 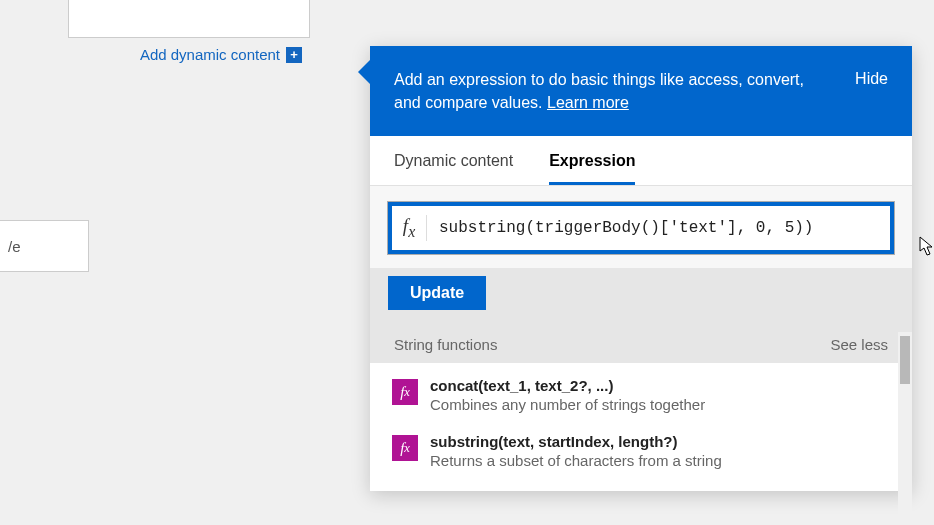 I want to click on flyout-blurb: Add an expression to do basic things lik…, so click(x=604, y=91).